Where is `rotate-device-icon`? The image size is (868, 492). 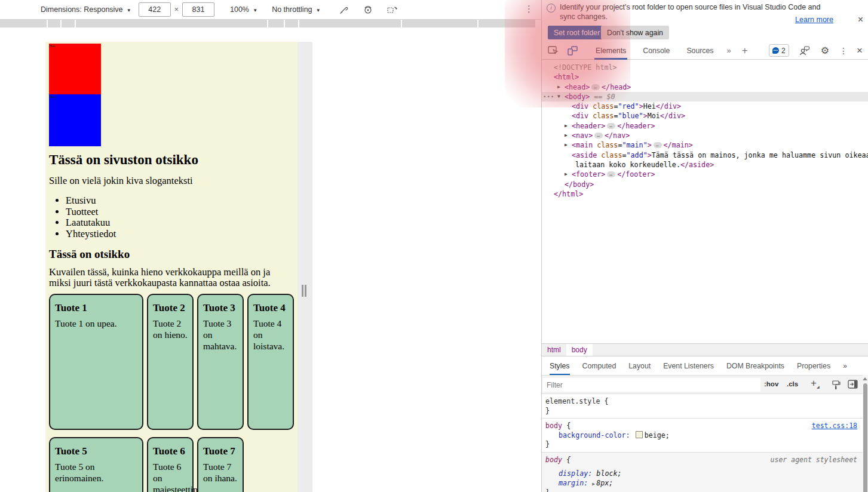 rotate-device-icon is located at coordinates (392, 10).